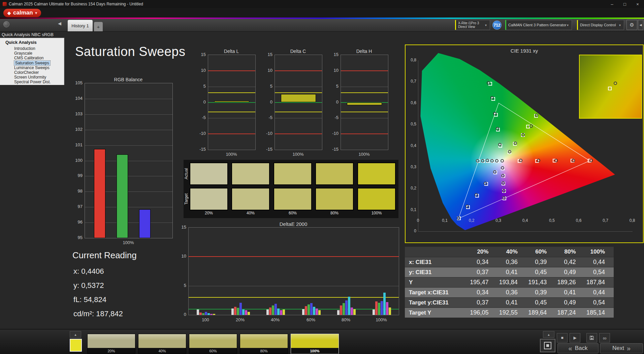 The width and height of the screenshot is (644, 354). What do you see at coordinates (26, 72) in the screenshot?
I see `sidebar-item-colorchecker: ColorChecker` at bounding box center [26, 72].